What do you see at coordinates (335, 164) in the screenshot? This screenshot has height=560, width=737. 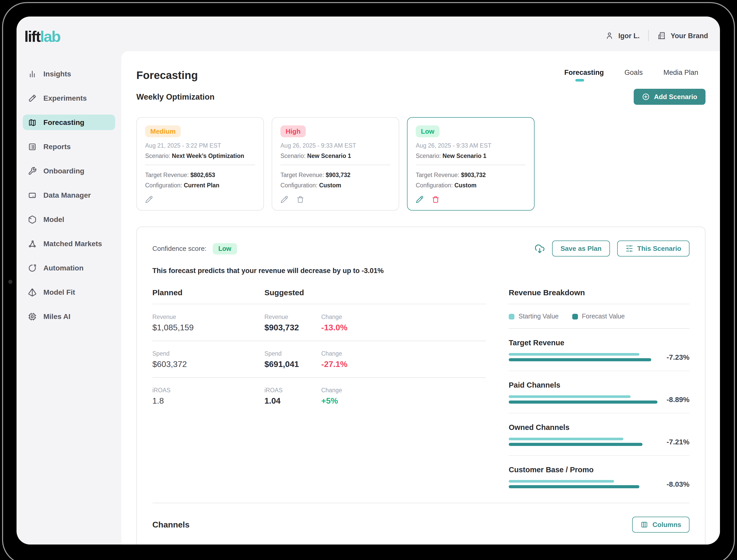 I see `scenario-card-high: High Aug 26, 2025 - 9:33 AM EST Scenario…` at bounding box center [335, 164].